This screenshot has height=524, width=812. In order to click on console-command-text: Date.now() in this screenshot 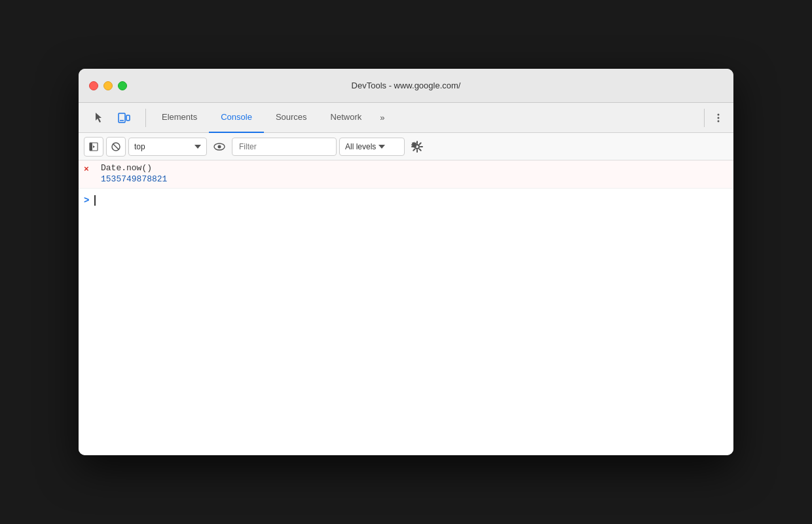, I will do `click(415, 168)`.